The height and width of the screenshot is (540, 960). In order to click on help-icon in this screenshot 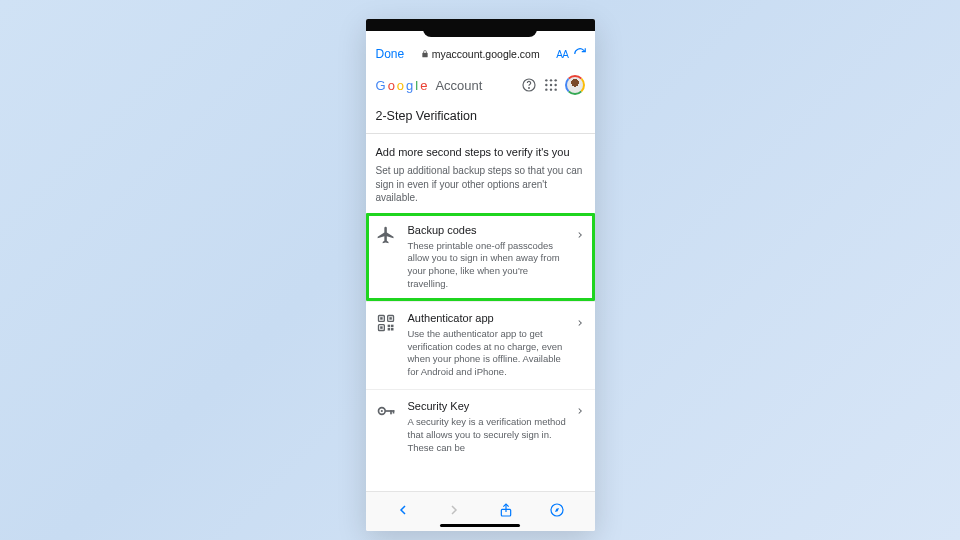, I will do `click(529, 85)`.